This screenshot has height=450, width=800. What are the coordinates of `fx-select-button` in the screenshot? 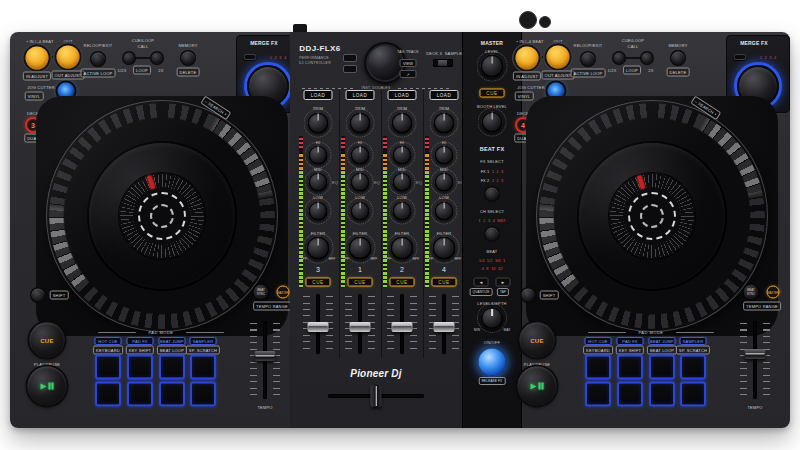 It's located at (492, 194).